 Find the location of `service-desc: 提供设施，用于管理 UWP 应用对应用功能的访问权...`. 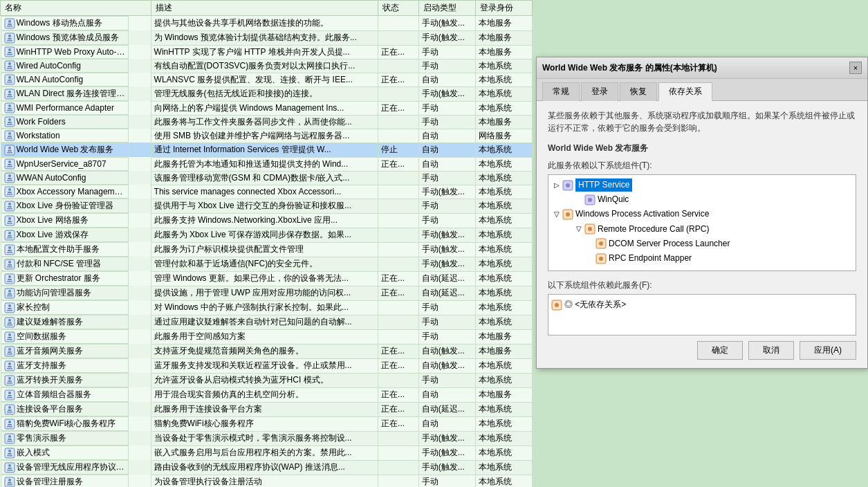

service-desc: 提供设施，用于管理 UWP 应用对应用功能的访问权... is located at coordinates (264, 293).